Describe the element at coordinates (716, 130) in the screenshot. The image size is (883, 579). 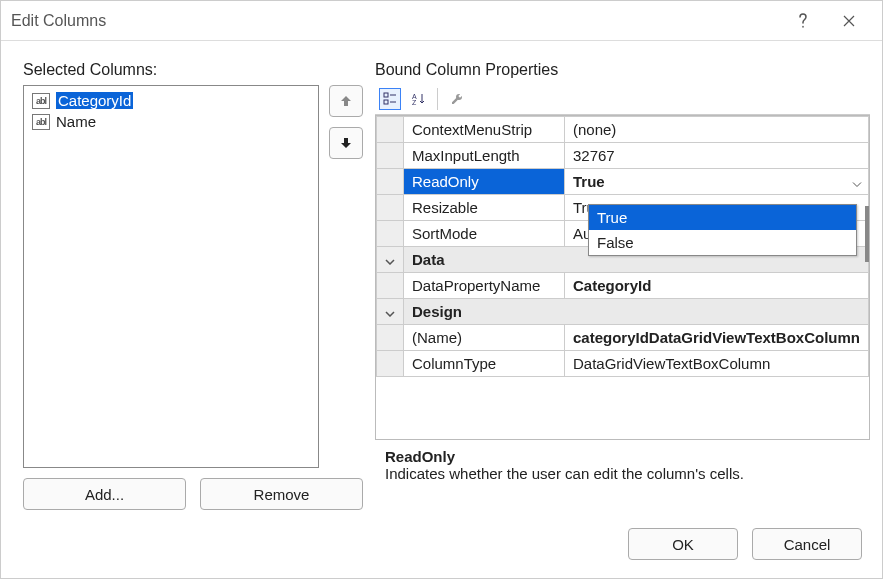
I see `prop-value: (none)` at that location.